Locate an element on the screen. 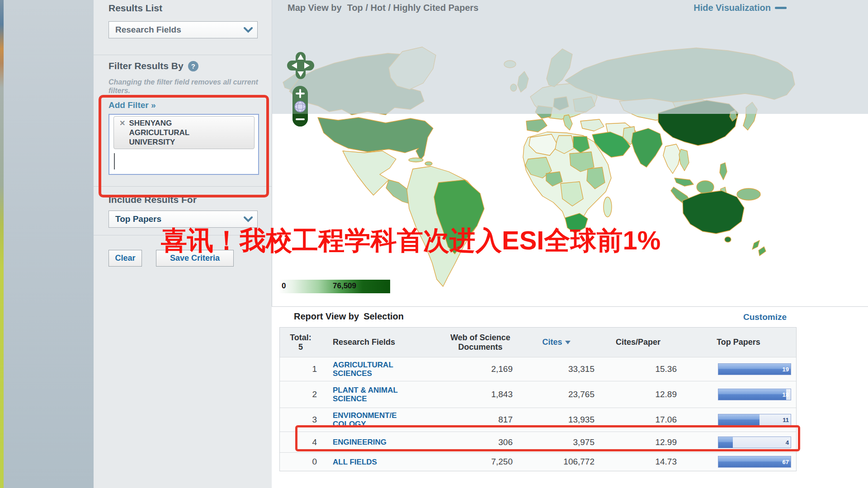  cites-value: 33,315 is located at coordinates (581, 369).